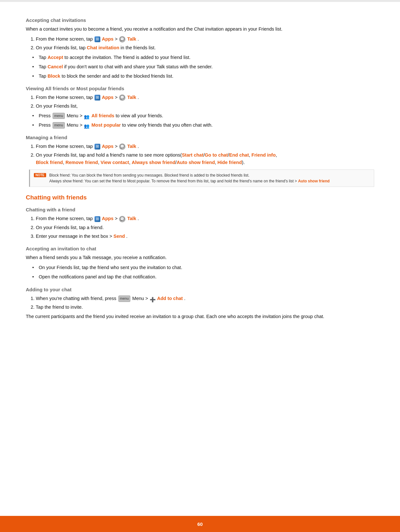 The height and width of the screenshot is (532, 400). What do you see at coordinates (200, 524) in the screenshot?
I see `page-footer: 60` at bounding box center [200, 524].